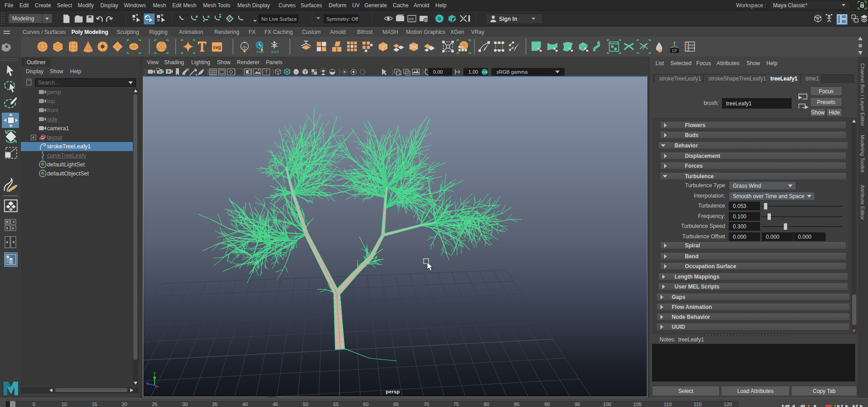 The image size is (868, 407). What do you see at coordinates (512, 72) in the screenshot?
I see `svg-text: sRGB gamma` at bounding box center [512, 72].